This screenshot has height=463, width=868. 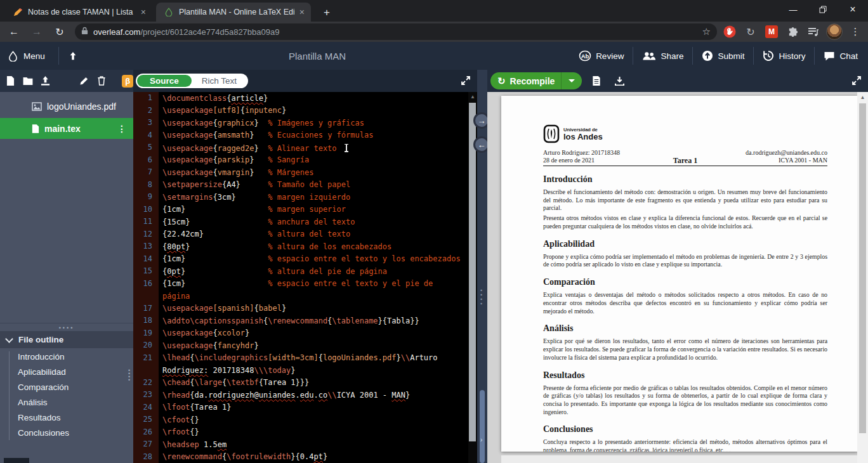 What do you see at coordinates (301, 395) in the screenshot?
I see `code-line: 23\rhead{da.rodriguezh@uniandes.edu.co\\…` at bounding box center [301, 395].